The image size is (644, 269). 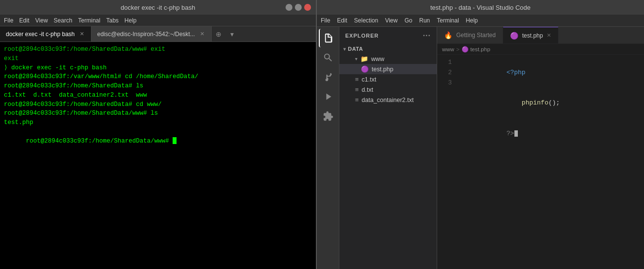 I want to click on vscode-menu-selection: Selection, so click(x=366, y=21).